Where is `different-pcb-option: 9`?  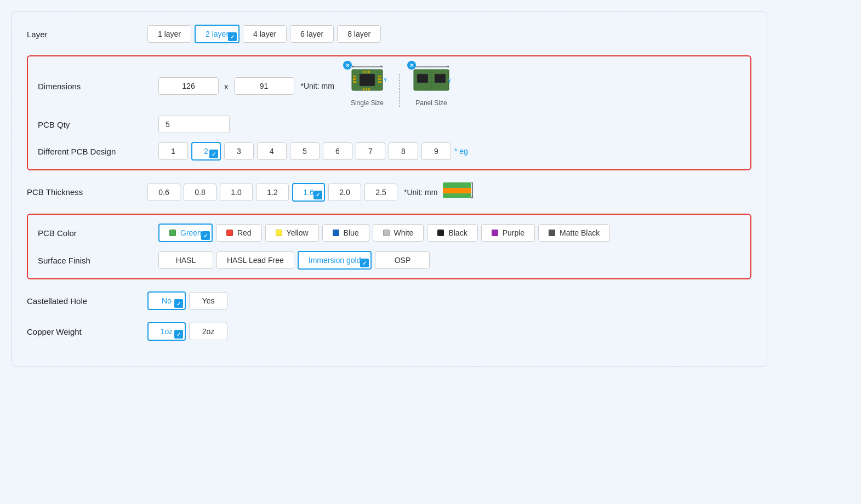 different-pcb-option: 9 is located at coordinates (436, 151).